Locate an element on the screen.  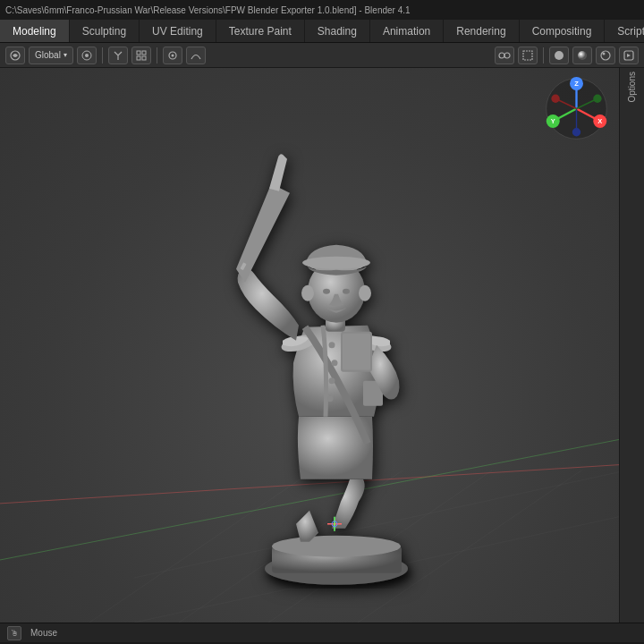
tab-shading: Shading is located at coordinates (338, 30).